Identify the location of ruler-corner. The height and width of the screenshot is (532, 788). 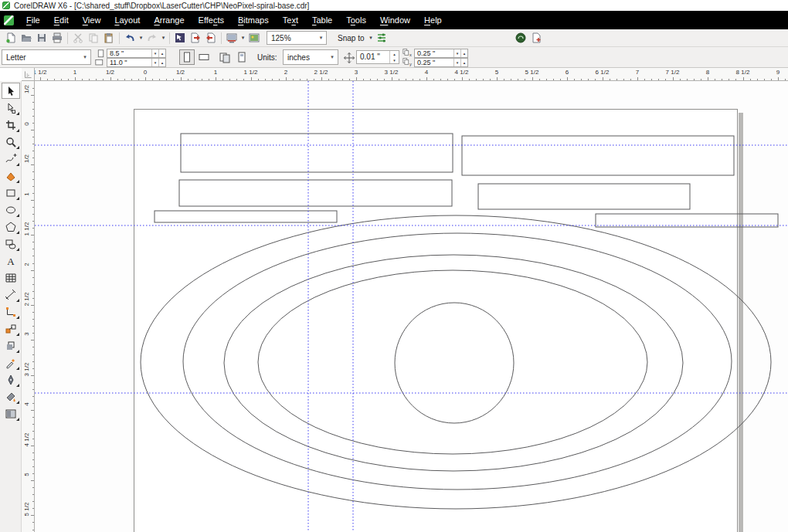
(28, 74).